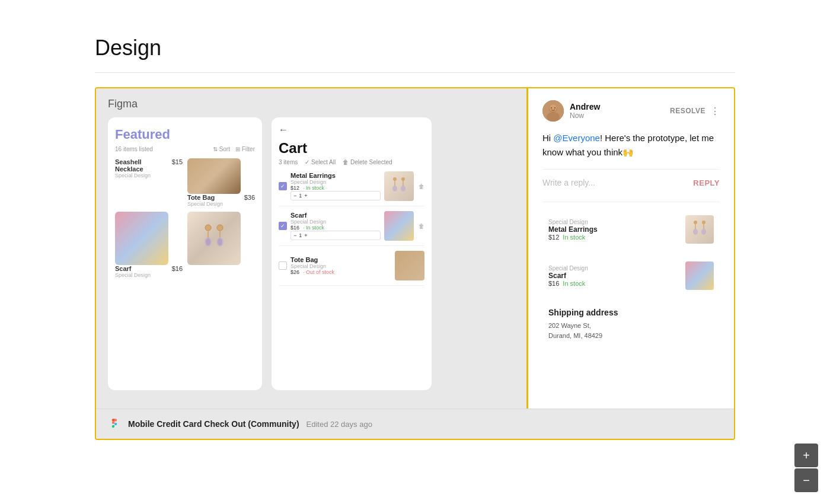 This screenshot has height=504, width=830. What do you see at coordinates (631, 326) in the screenshot?
I see `shipping-line1: 202 Wayne St,` at bounding box center [631, 326].